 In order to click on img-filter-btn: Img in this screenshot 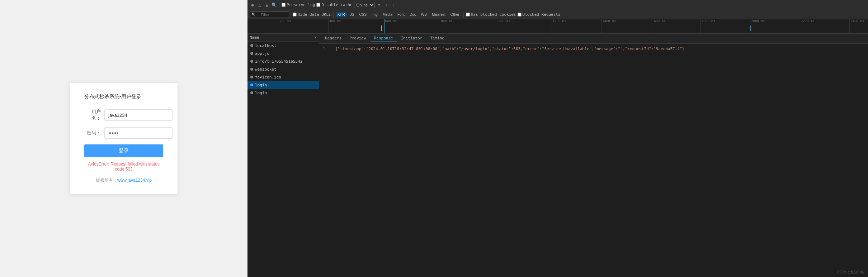, I will do `click(374, 14)`.